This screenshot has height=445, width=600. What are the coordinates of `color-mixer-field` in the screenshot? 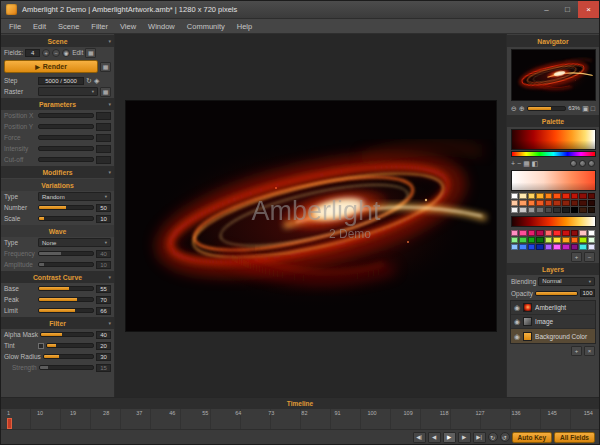 It's located at (554, 180).